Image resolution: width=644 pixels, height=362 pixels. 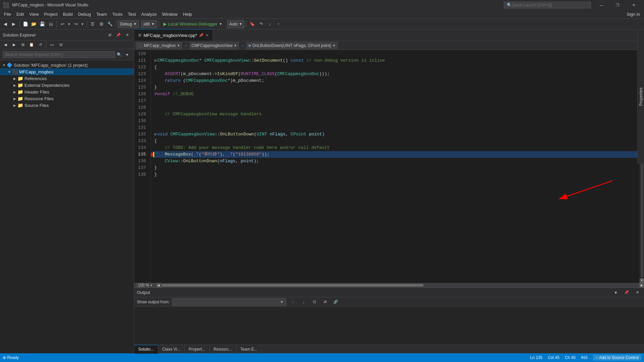 What do you see at coordinates (159, 46) in the screenshot?
I see `nav-project-dropdown: ⬛ MFCapp_msgbox ▼` at bounding box center [159, 46].